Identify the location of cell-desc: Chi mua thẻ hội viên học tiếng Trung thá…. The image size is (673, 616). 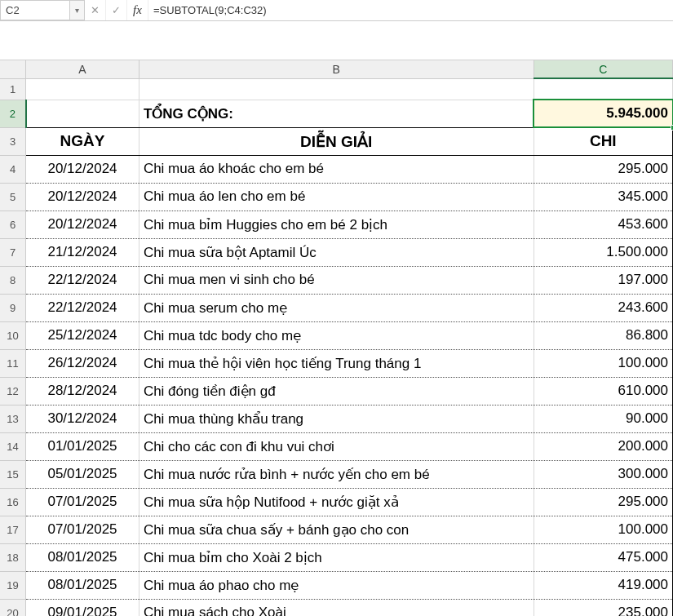
(336, 363).